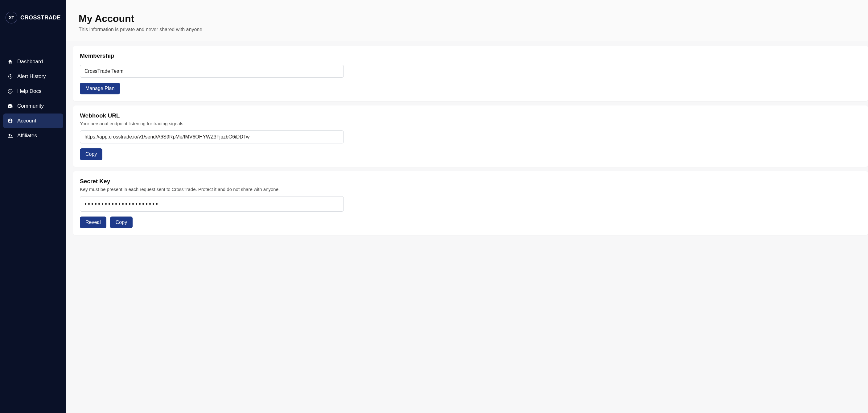  What do you see at coordinates (33, 106) in the screenshot?
I see `sidebar-item-community: Community` at bounding box center [33, 106].